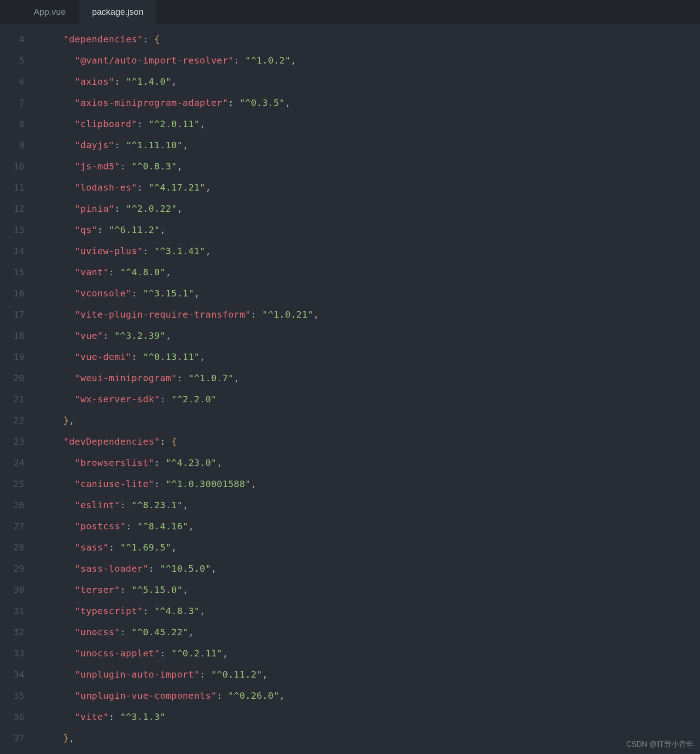 Image resolution: width=700 pixels, height=754 pixels. What do you see at coordinates (660, 745) in the screenshot?
I see `watermark: CSDN @狂野小青年` at bounding box center [660, 745].